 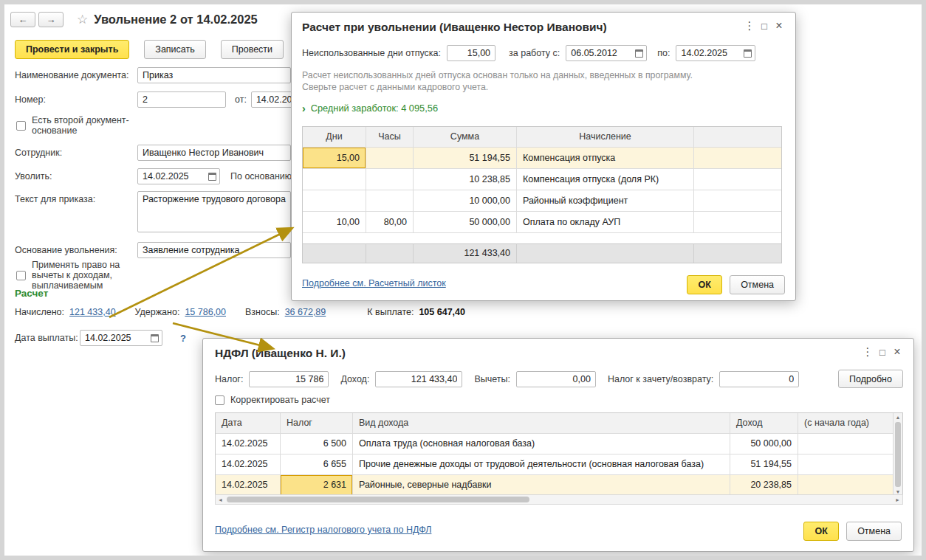 What do you see at coordinates (214, 75) in the screenshot?
I see `doc-name-input` at bounding box center [214, 75].